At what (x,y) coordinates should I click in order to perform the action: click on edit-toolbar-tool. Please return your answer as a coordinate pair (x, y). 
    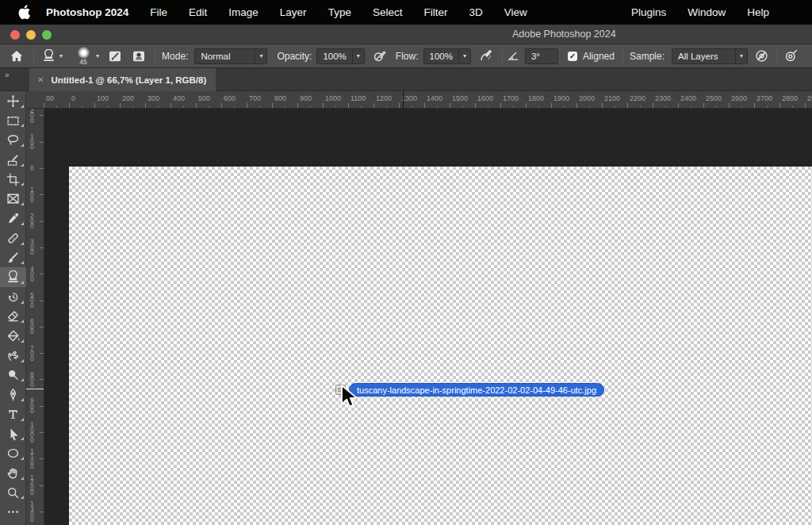
    Looking at the image, I should click on (13, 512).